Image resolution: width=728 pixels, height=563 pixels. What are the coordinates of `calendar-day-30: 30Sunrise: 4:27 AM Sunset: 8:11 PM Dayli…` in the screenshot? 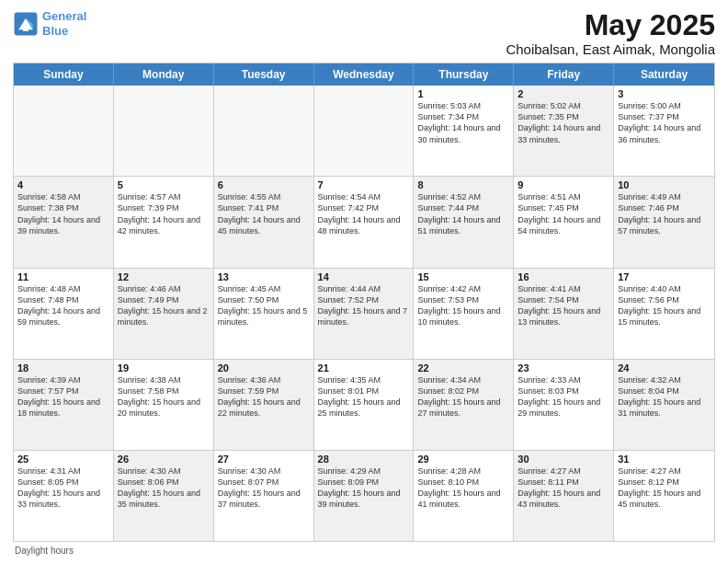 It's located at (564, 496).